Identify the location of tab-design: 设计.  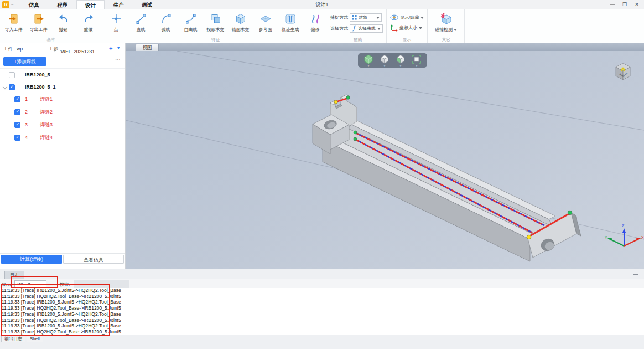
(91, 4).